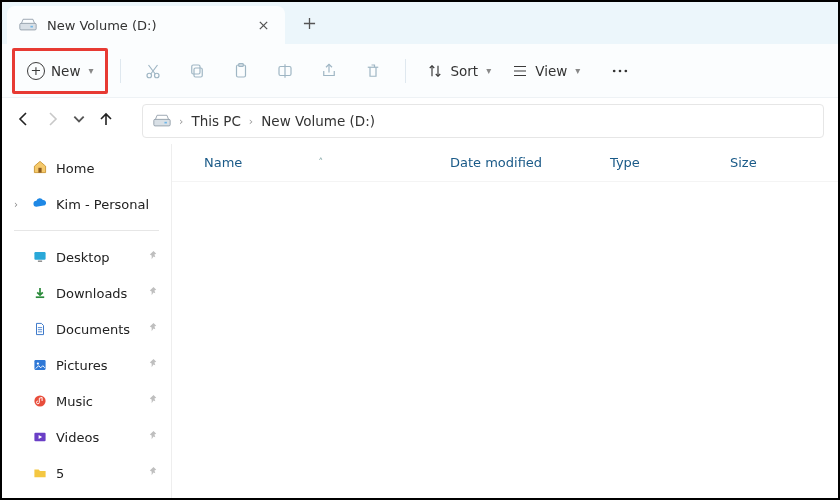 This screenshot has width=840, height=500. What do you see at coordinates (546, 71) in the screenshot?
I see `view-button: View ▾` at bounding box center [546, 71].